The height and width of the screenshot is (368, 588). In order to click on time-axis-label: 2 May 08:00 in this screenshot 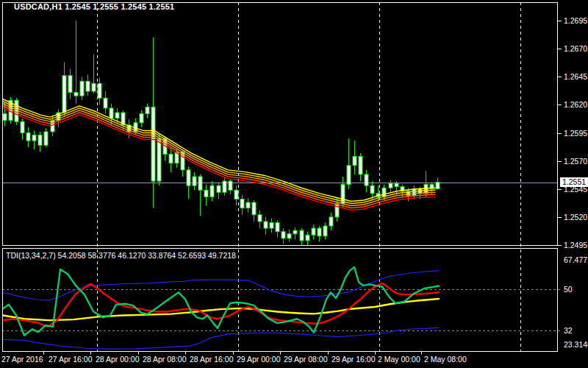, I will do `click(445, 359)`.